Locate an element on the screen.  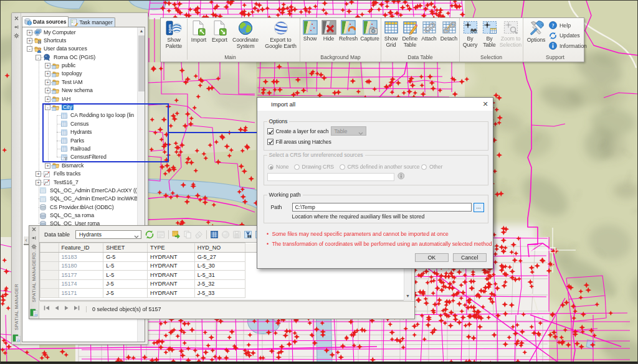
nav-first-icon is located at coordinates (47, 308).